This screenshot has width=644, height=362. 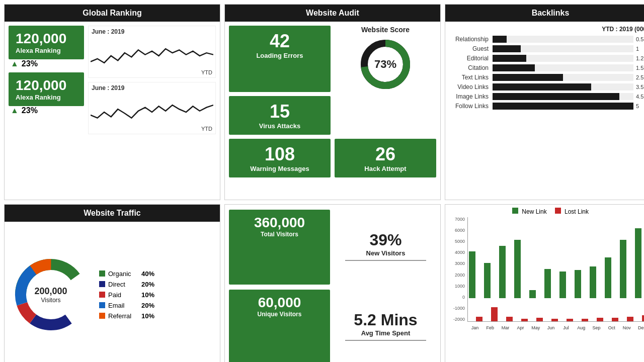 What do you see at coordinates (280, 158) in the screenshot?
I see `warning-messages-card: 108 Warning Messages` at bounding box center [280, 158].